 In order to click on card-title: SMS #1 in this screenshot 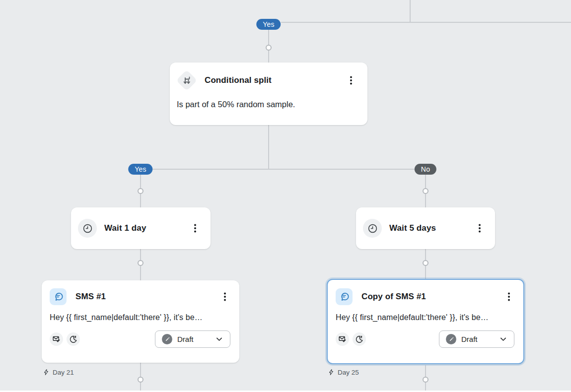, I will do `click(147, 297)`.